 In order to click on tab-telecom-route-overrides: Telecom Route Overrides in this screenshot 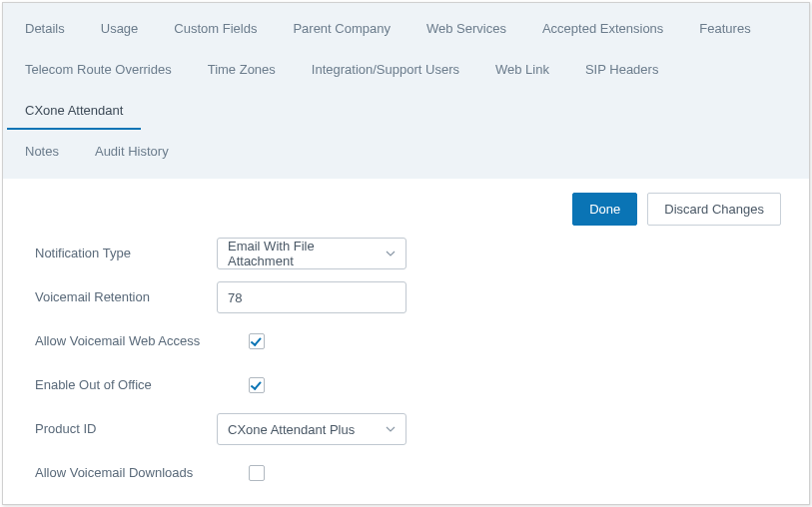, I will do `click(98, 70)`.